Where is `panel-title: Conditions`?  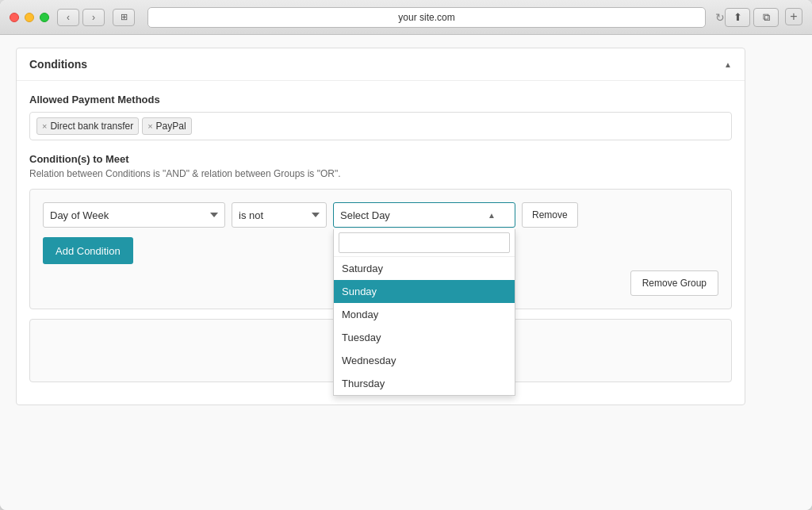
panel-title: Conditions is located at coordinates (59, 64).